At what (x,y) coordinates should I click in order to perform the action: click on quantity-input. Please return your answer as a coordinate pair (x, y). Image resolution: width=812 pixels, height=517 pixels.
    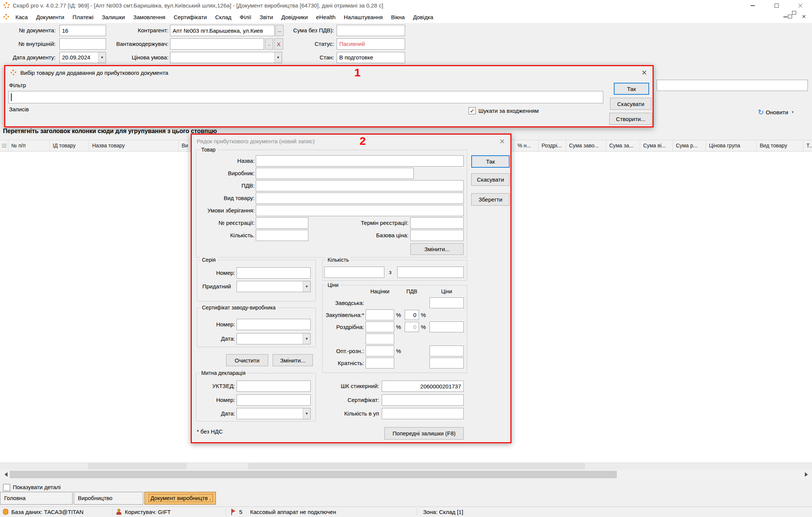
    Looking at the image, I should click on (282, 235).